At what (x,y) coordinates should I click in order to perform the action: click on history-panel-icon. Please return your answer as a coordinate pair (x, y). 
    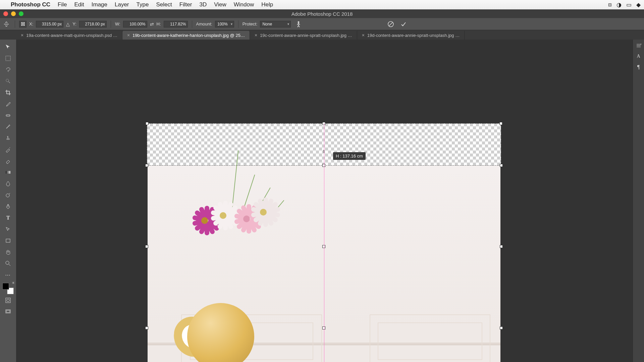
    Looking at the image, I should click on (639, 46).